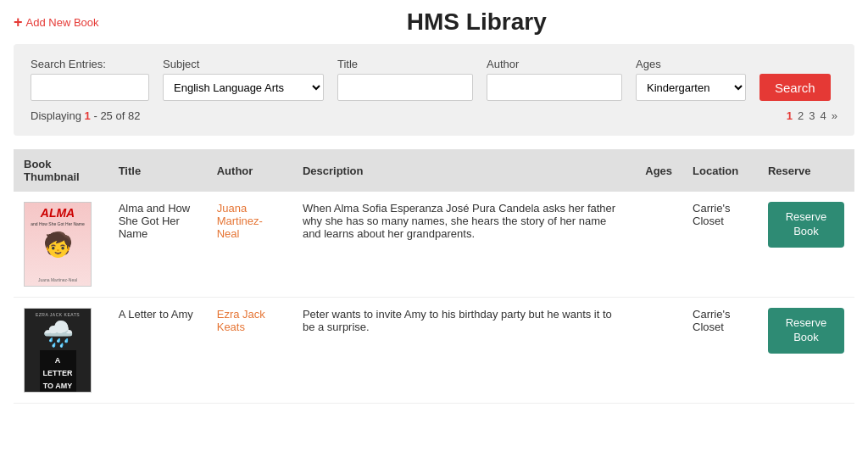 This screenshot has width=868, height=463. What do you see at coordinates (58, 224) in the screenshot?
I see `alma-cover-subtitle: and How She Got Her Name` at bounding box center [58, 224].